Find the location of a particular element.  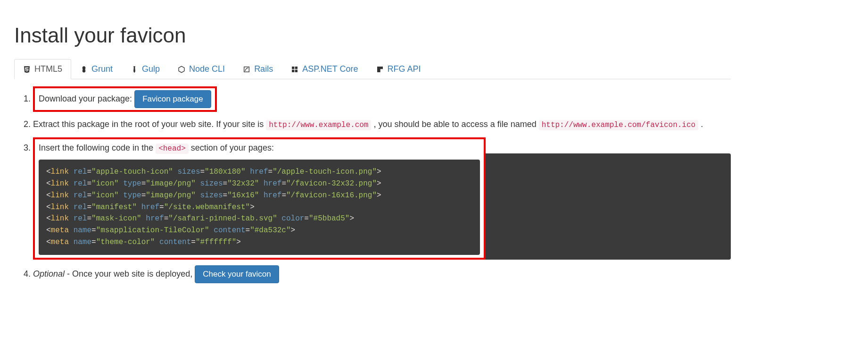

step-4: Optional - Once your web site is deploye… is located at coordinates (382, 274).